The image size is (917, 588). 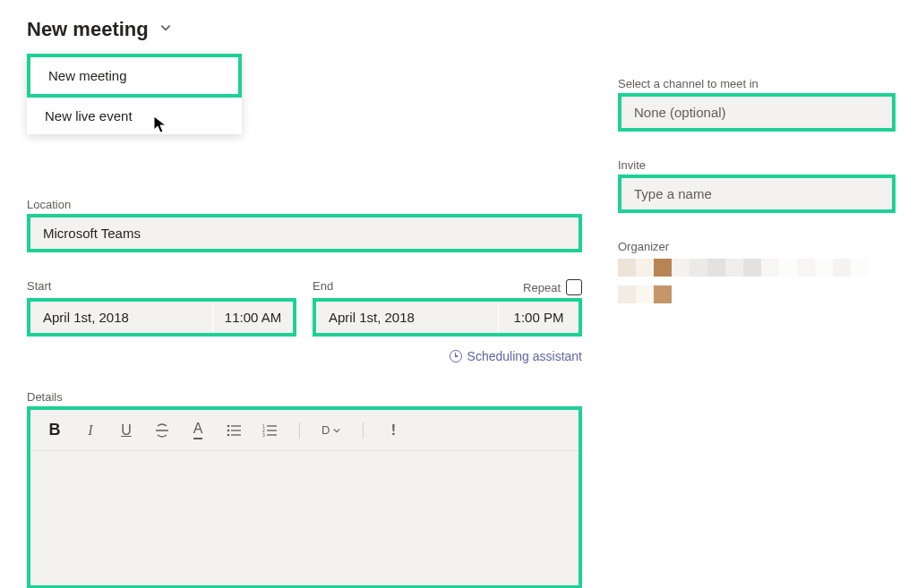 I want to click on start-time: 11:00 AM, so click(x=253, y=317).